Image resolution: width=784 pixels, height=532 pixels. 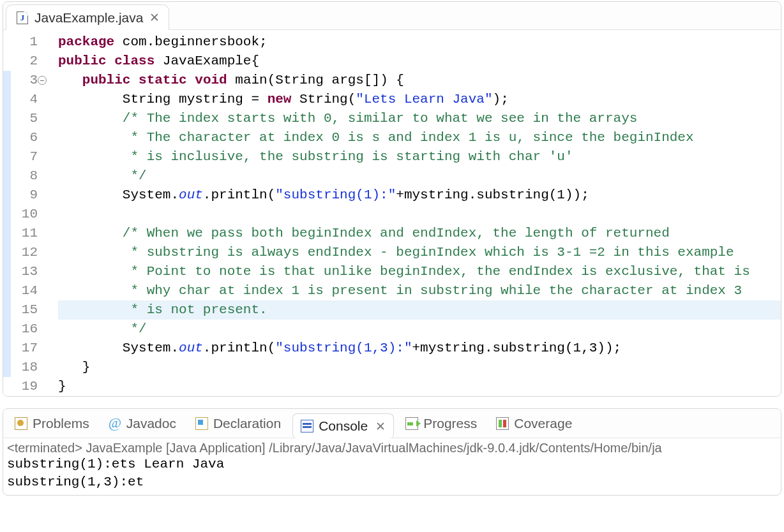 I want to click on code-line: * substring is always endIndex - beginIn…, so click(x=419, y=253).